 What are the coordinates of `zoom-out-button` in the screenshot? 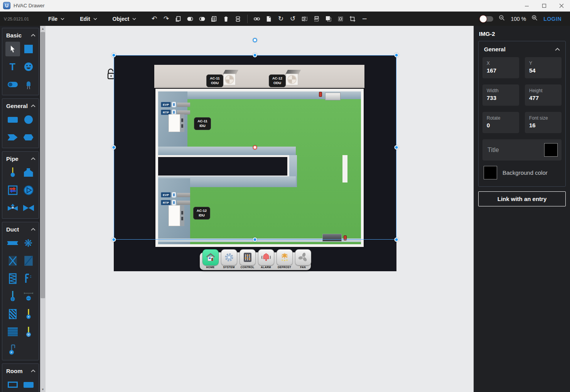 It's located at (502, 19).